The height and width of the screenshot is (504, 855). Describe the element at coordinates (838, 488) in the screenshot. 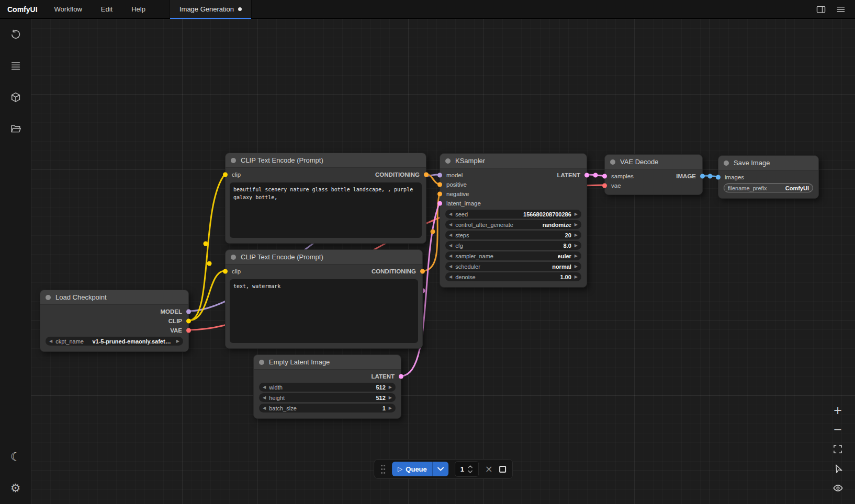

I see `toggle-visibility-eye-icon` at that location.